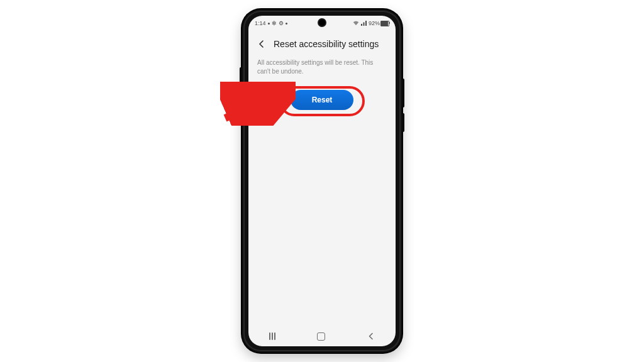 This screenshot has width=644, height=362. I want to click on battery-icon, so click(385, 24).